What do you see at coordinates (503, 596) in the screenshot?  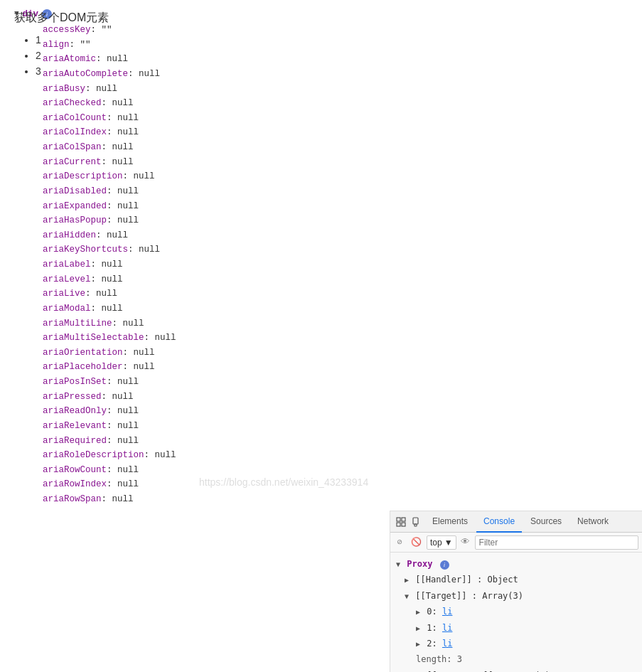 I see `target-value: Array(3)` at bounding box center [503, 596].